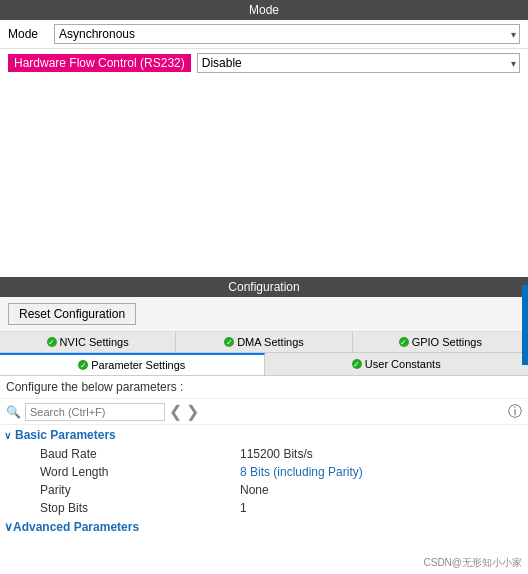  What do you see at coordinates (8, 527) in the screenshot?
I see `advanced-params-arrow-icon: ∨` at bounding box center [8, 527].